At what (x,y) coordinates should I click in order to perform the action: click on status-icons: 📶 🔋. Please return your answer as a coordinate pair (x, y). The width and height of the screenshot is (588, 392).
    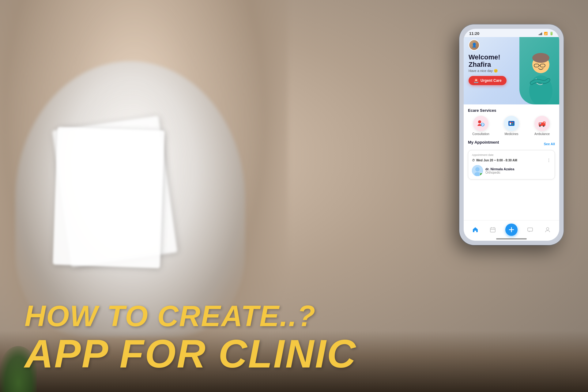
    Looking at the image, I should click on (546, 34).